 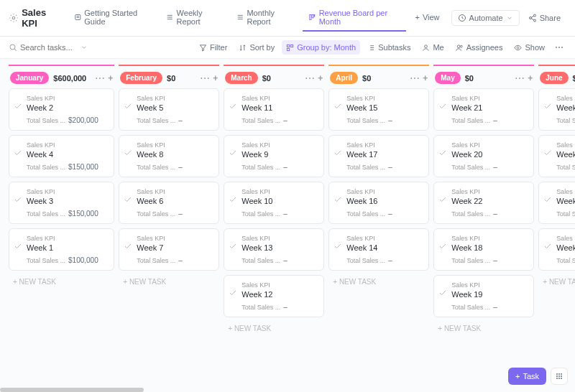 I want to click on sort-button: Sort by, so click(x=257, y=47).